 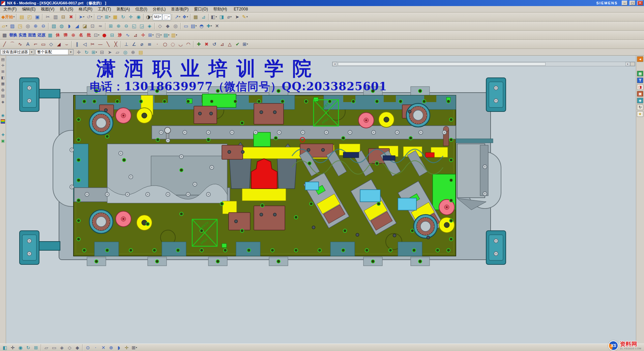 I want to click on wave-link-button: ∿, so click(x=127, y=35).